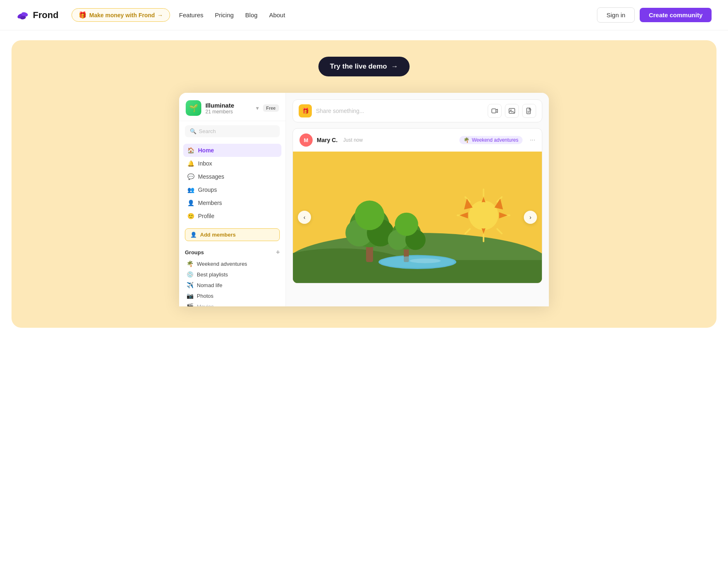 Image resolution: width=728 pixels, height=582 pixels. I want to click on file-icon, so click(529, 111).